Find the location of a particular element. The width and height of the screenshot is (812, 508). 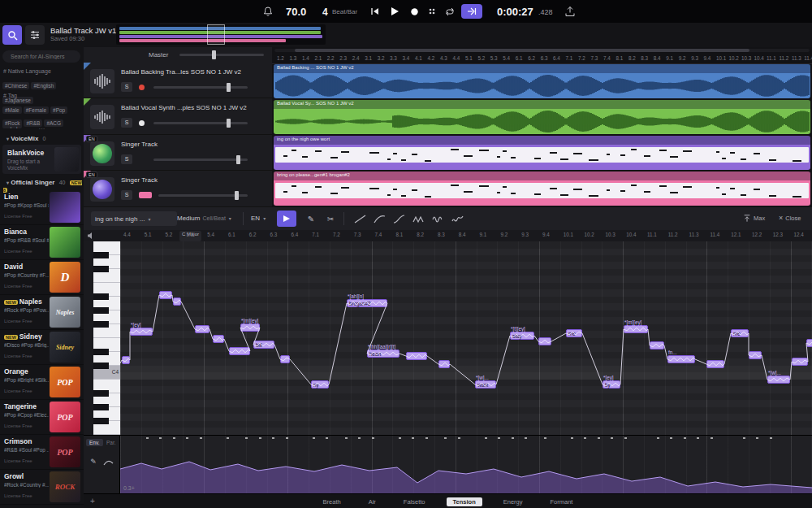

clip-color-swatch is located at coordinates (145, 195).